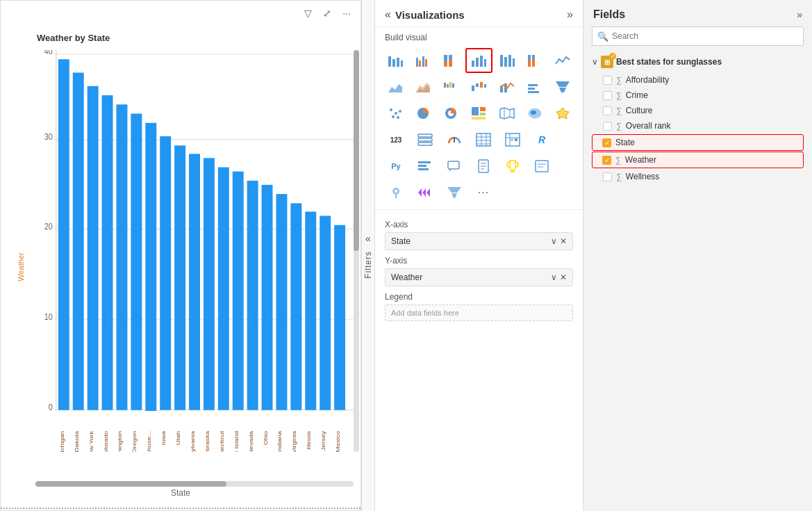 The image size is (812, 511). Describe the element at coordinates (542, 166) in the screenshot. I see `viz-type-smart-narrative` at that location.